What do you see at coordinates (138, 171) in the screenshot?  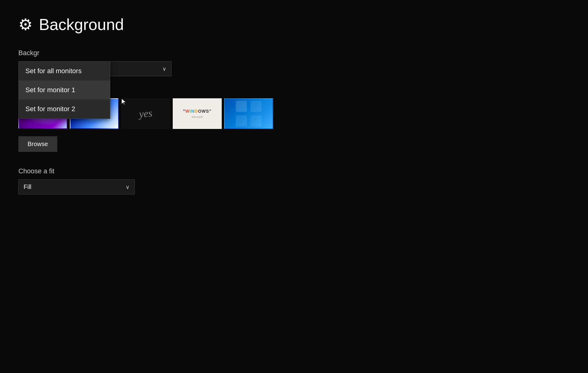 I see `choose-fit-label: Choose a fit` at bounding box center [138, 171].